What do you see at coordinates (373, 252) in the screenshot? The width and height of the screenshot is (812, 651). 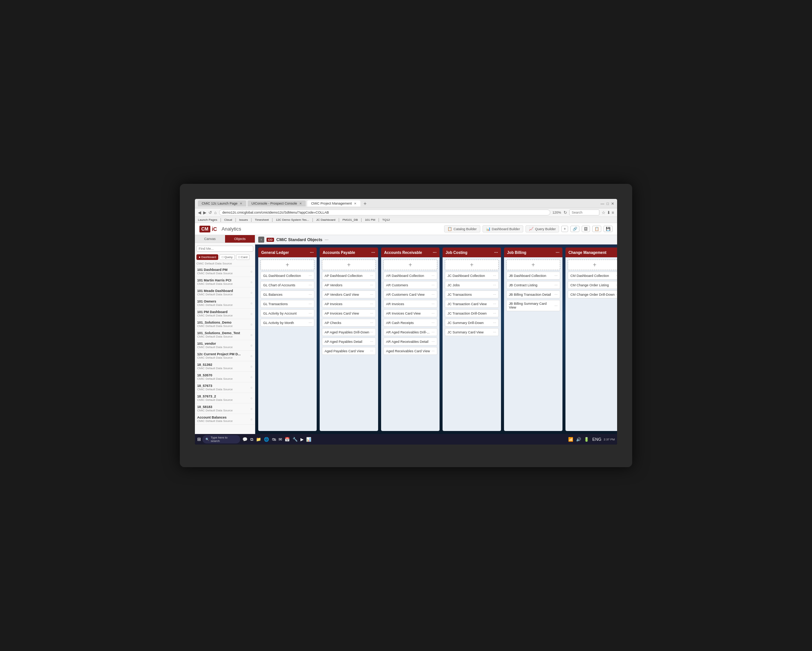 I see `column-more-ap: ···` at bounding box center [373, 252].